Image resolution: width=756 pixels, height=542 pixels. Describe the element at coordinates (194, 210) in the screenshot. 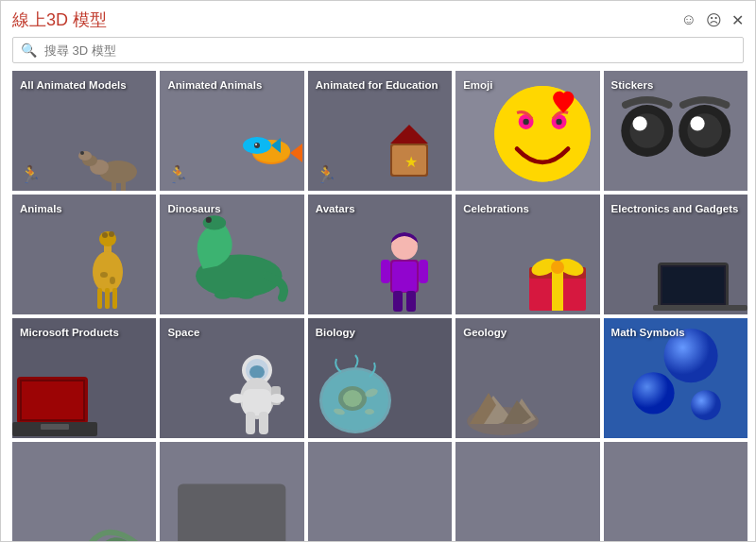

I see `cell-label-dinosaurs: Dinosaurs` at that location.